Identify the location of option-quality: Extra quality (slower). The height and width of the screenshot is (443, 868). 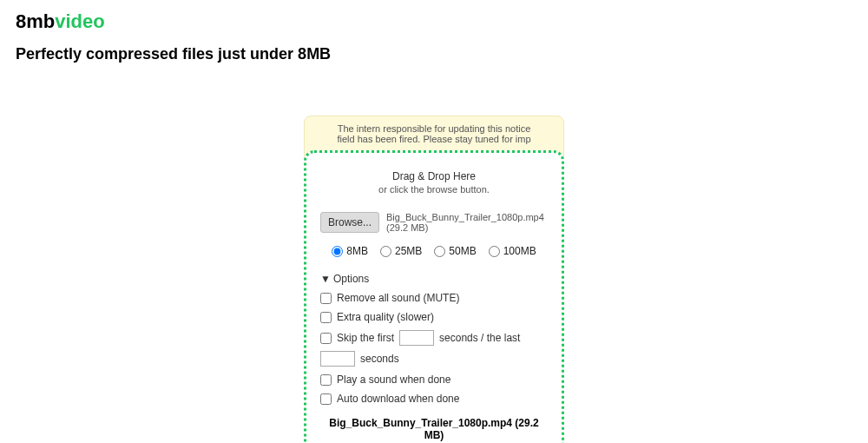
(434, 317).